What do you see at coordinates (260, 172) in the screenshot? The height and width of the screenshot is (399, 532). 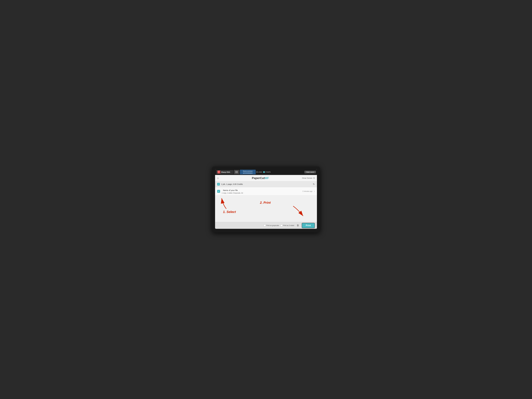 I see `linea-label: LINEA` at bounding box center [260, 172].